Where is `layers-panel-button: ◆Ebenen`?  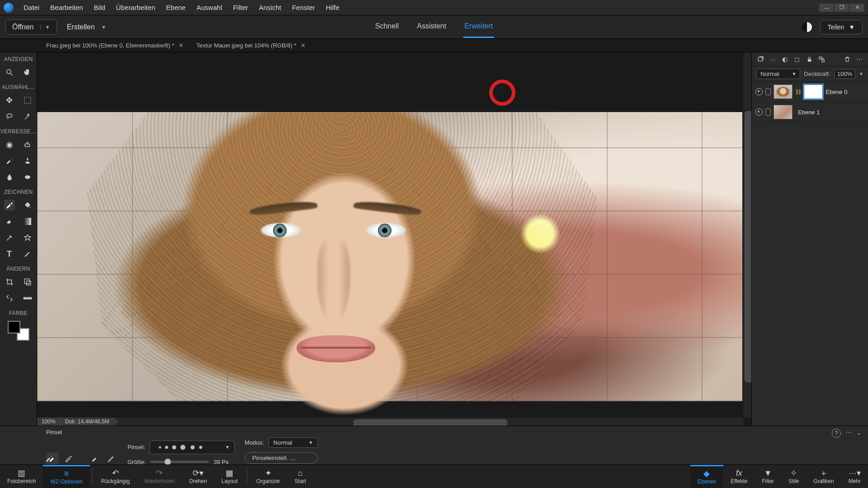 layers-panel-button: ◆Ebenen is located at coordinates (707, 476).